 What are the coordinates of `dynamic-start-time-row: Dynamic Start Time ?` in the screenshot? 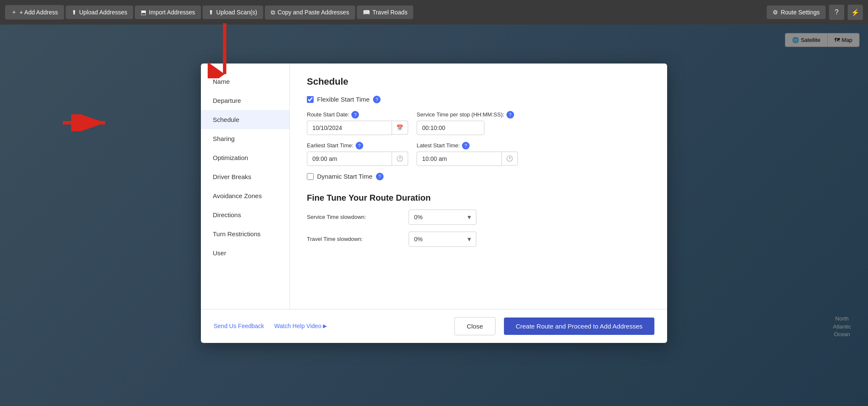 It's located at (479, 177).